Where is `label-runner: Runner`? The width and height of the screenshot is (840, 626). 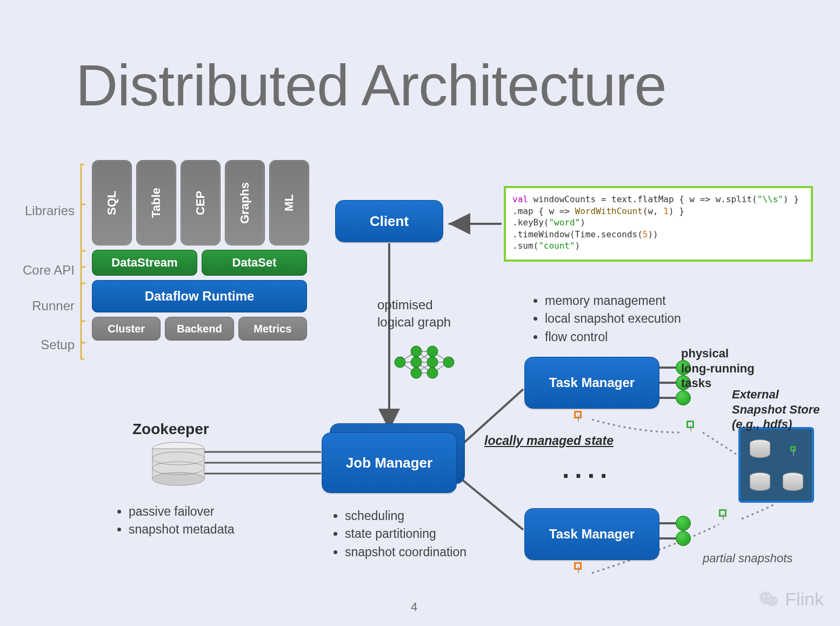 label-runner: Runner is located at coordinates (53, 306).